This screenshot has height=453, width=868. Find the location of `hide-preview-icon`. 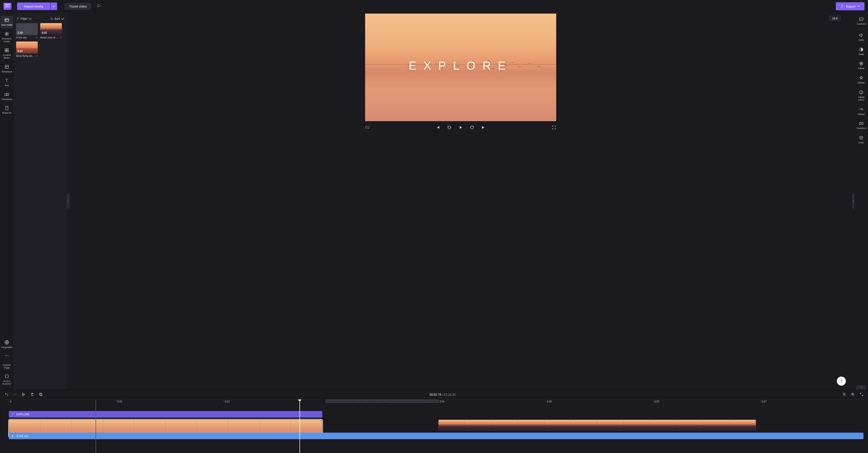

hide-preview-icon is located at coordinates (367, 128).